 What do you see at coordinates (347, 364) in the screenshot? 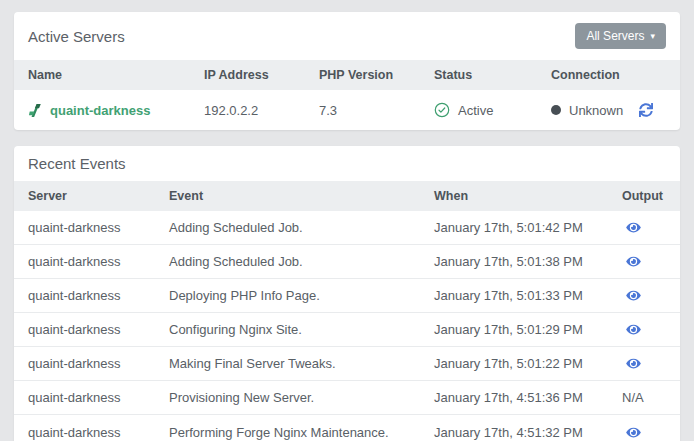
I see `event-row: quaint-darkness Making Final Server Twea…` at bounding box center [347, 364].